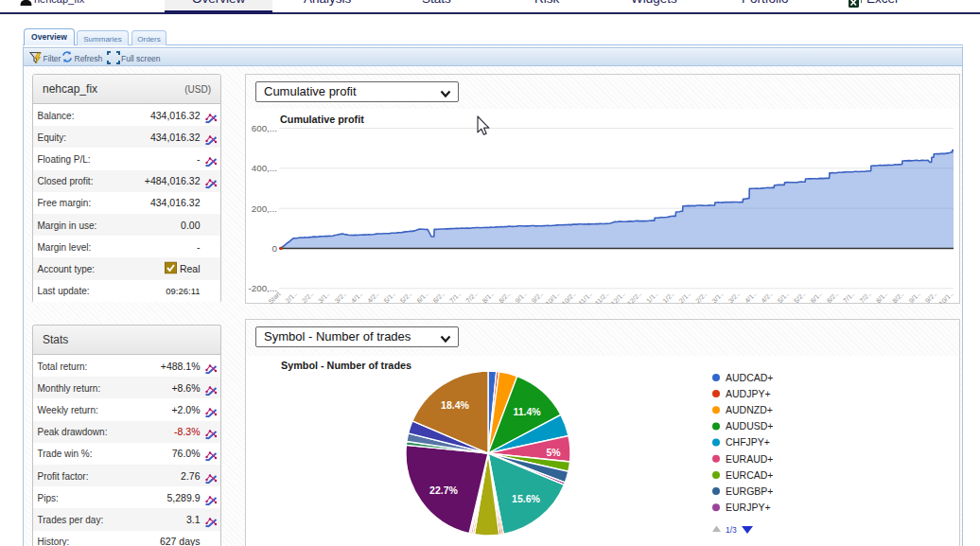  I want to click on svg-text: Symbol - Number of trades, so click(346, 365).